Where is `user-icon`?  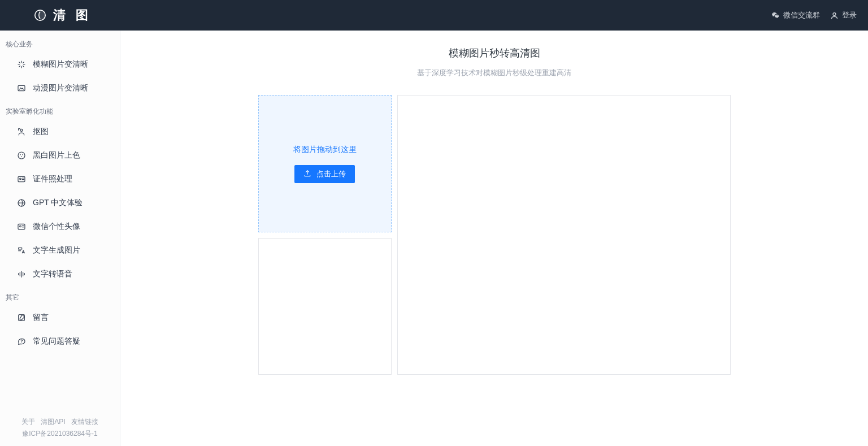 user-icon is located at coordinates (834, 16).